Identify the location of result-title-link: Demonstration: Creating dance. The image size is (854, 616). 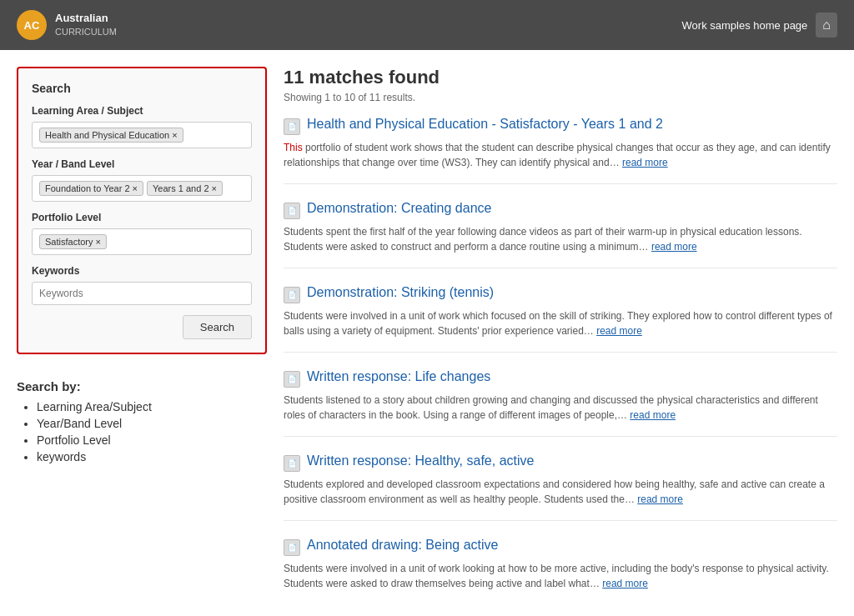
(399, 208).